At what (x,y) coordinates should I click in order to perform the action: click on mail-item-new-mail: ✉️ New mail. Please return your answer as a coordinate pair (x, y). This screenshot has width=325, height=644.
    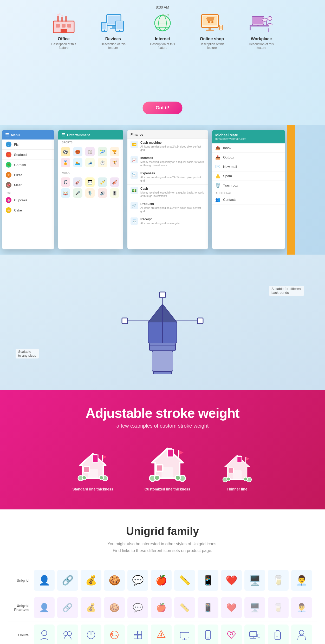
    Looking at the image, I should click on (249, 167).